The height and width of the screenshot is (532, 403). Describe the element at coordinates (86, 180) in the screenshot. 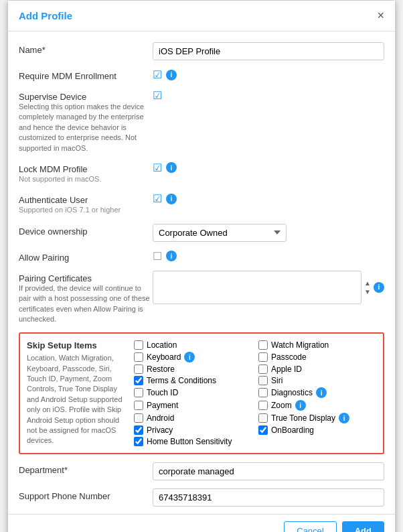

I see `lock-mdm-sublabel: Not supported in macOS.` at that location.